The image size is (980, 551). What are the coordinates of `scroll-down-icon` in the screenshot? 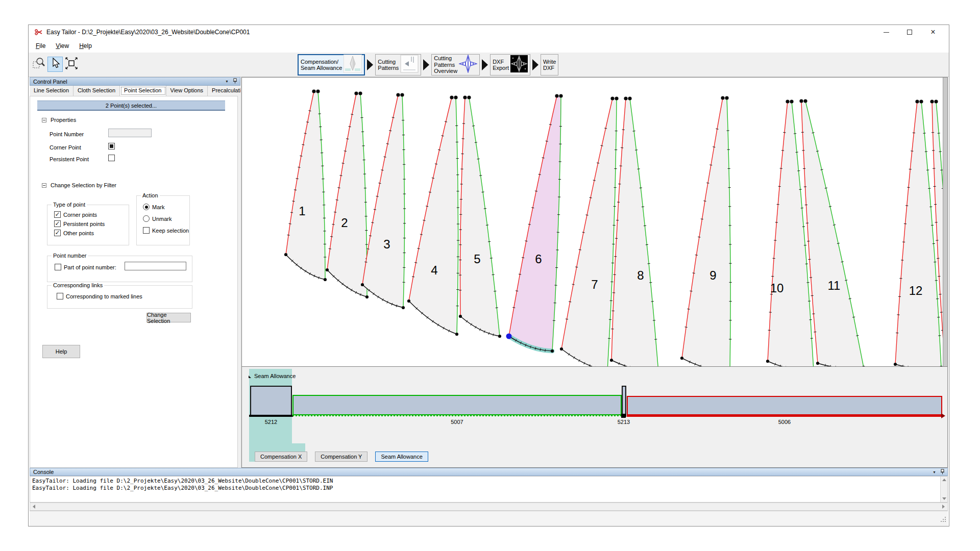 It's located at (944, 499).